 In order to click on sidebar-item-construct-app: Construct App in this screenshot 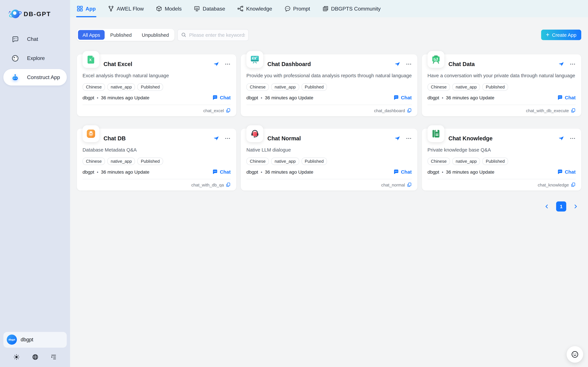, I will do `click(35, 77)`.